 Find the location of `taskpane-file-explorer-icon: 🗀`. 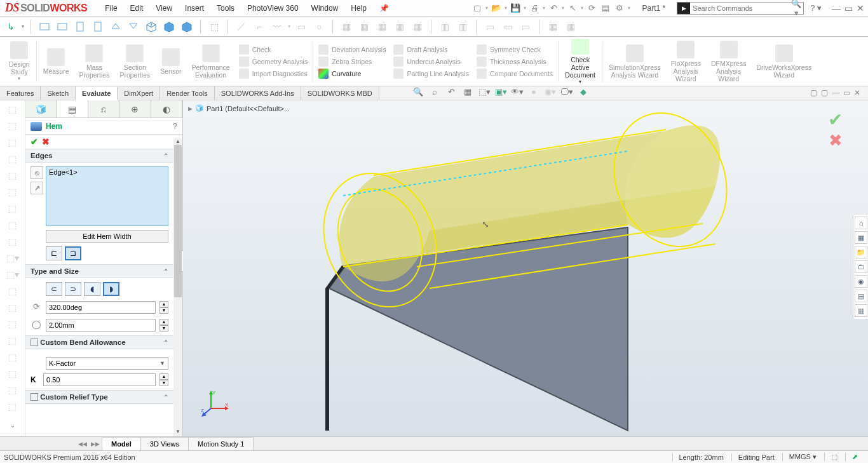

taskpane-file-explorer-icon: 🗀 is located at coordinates (861, 267).